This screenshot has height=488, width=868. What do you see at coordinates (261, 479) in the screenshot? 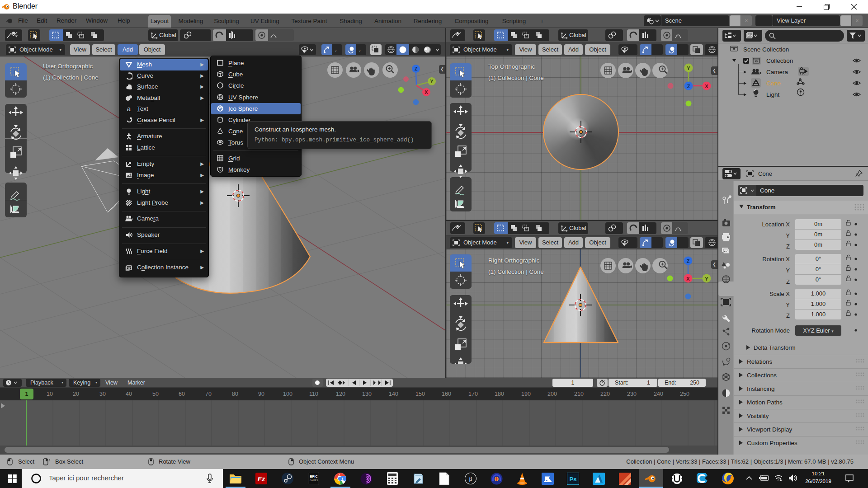
I see `svg-text: Fz` at bounding box center [261, 479].